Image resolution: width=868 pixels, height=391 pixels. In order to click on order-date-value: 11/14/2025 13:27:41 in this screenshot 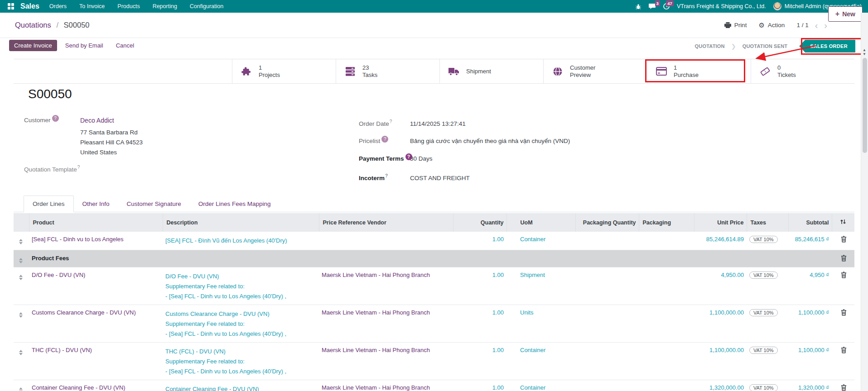, I will do `click(438, 124)`.